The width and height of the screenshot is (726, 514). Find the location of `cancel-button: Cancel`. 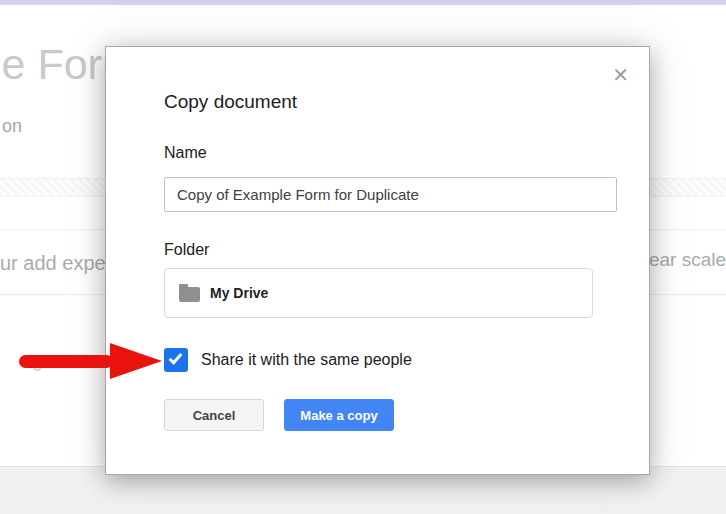

cancel-button: Cancel is located at coordinates (214, 415).